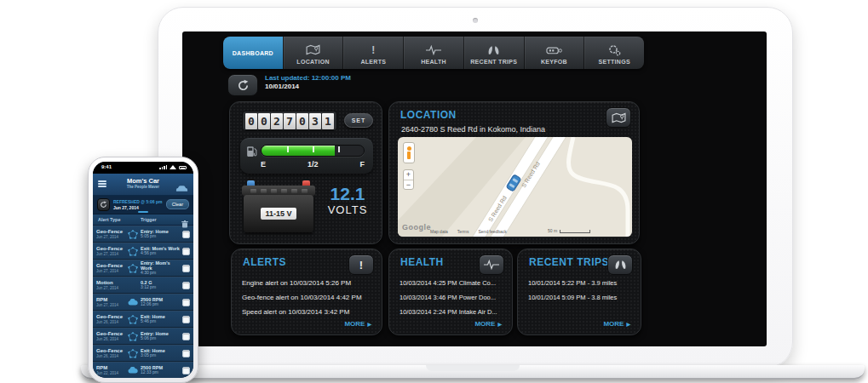 The height and width of the screenshot is (383, 868). I want to click on terms-link: Terms, so click(463, 232).